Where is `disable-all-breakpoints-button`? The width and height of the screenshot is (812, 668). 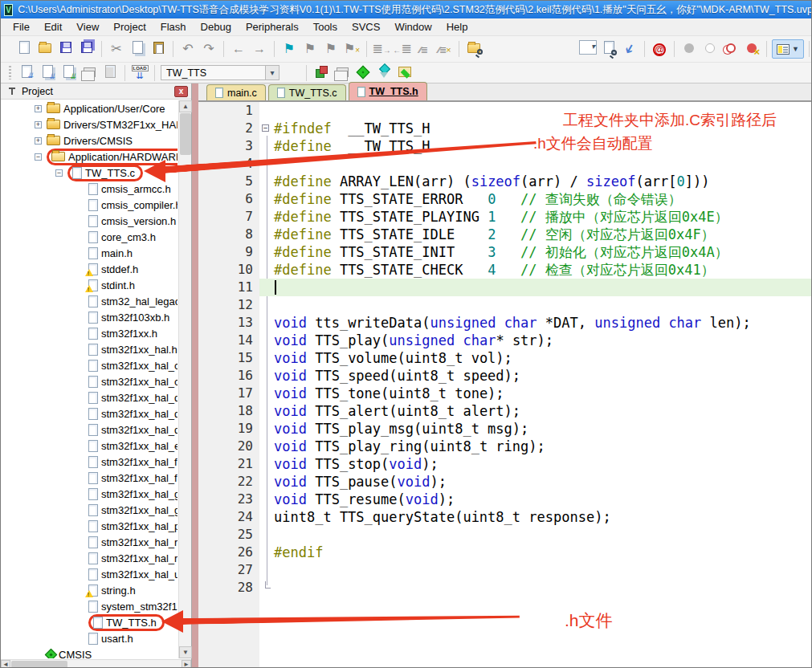 disable-all-breakpoints-button is located at coordinates (731, 49).